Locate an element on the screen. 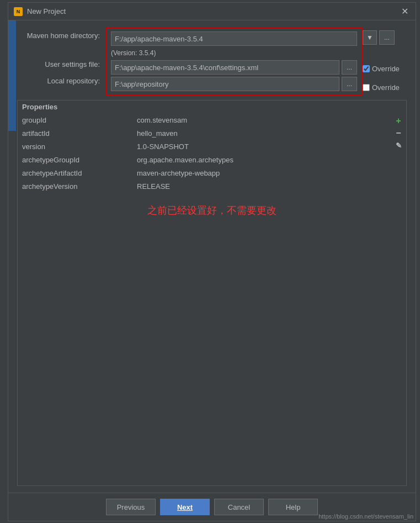 The image size is (420, 523). title-bar: N New Project ✕ is located at coordinates (212, 12).